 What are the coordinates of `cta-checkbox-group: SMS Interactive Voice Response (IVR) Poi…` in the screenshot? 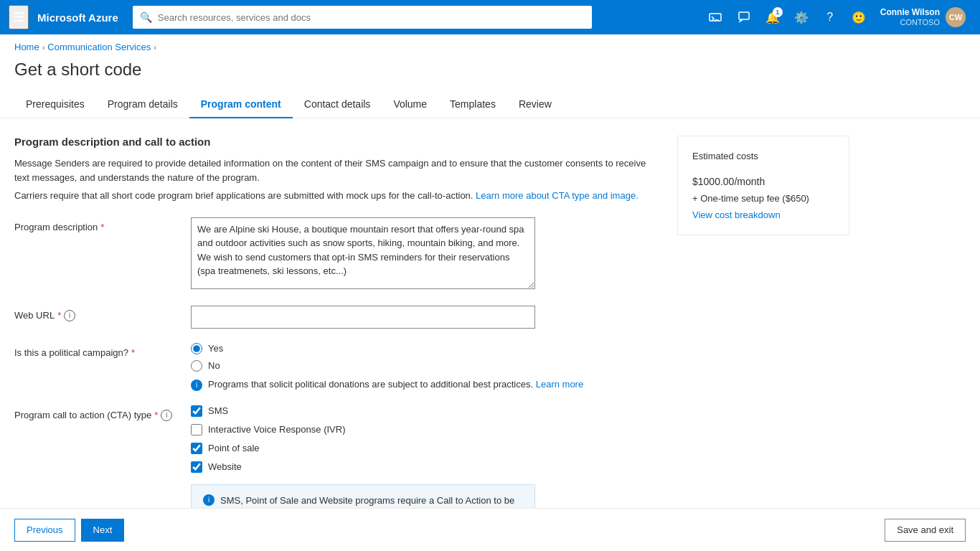 It's located at (425, 439).